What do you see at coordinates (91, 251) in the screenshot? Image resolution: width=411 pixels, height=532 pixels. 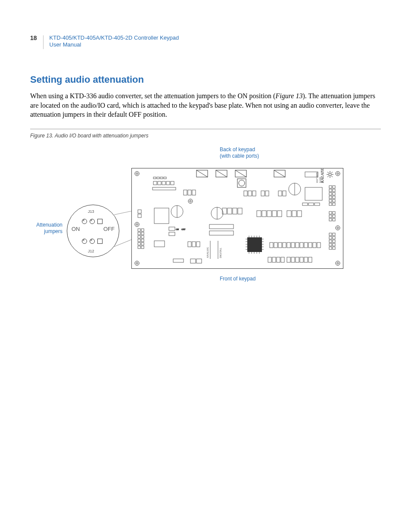 I see `j12-label: J12` at bounding box center [91, 251].